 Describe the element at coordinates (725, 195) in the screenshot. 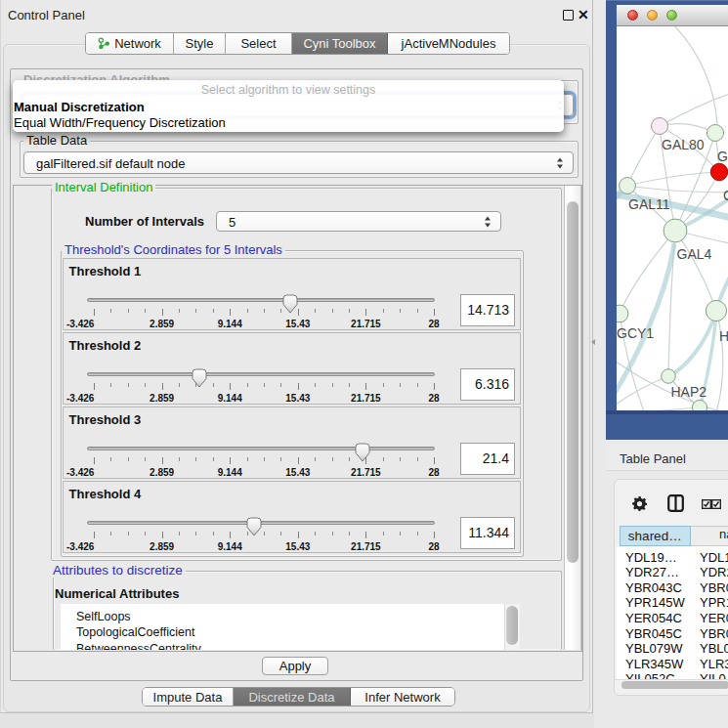

I see `svg-text: C` at that location.